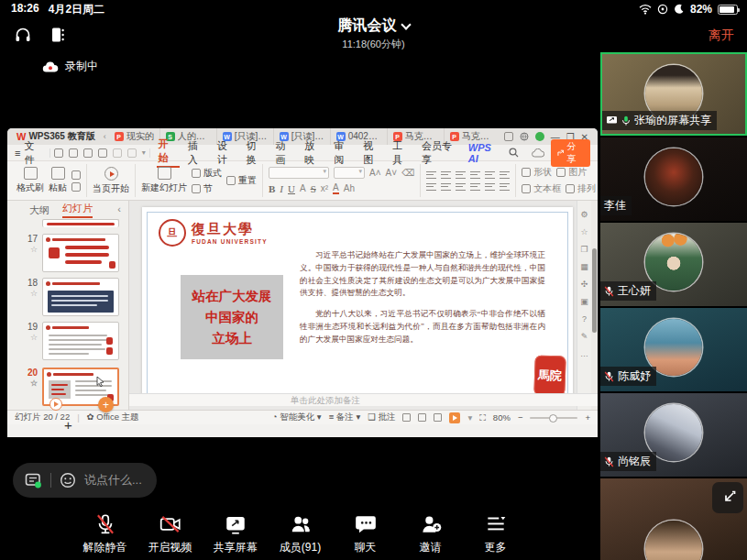 This screenshot has width=747, height=560. I want to click on underline-button: U, so click(291, 189).